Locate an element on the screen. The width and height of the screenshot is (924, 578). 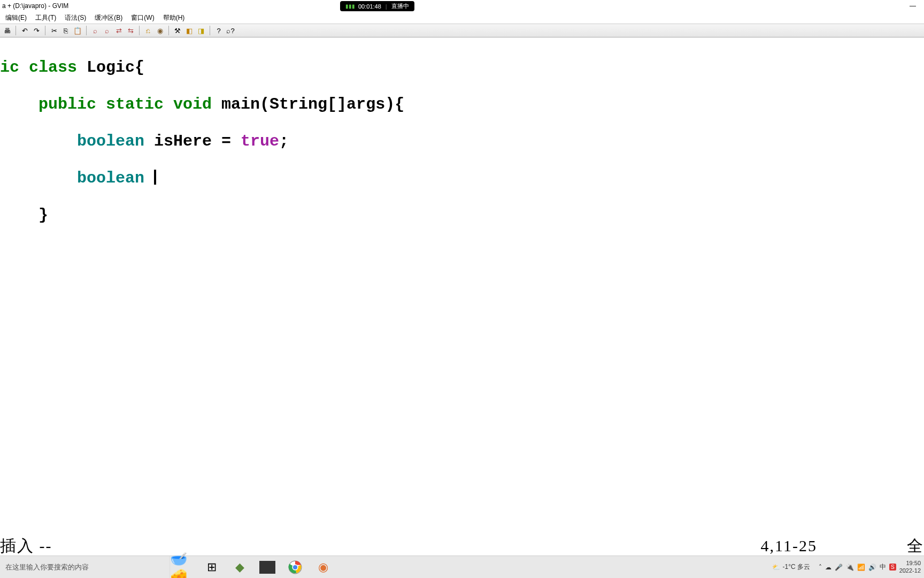
wifi-icon: 📶 is located at coordinates (861, 567).